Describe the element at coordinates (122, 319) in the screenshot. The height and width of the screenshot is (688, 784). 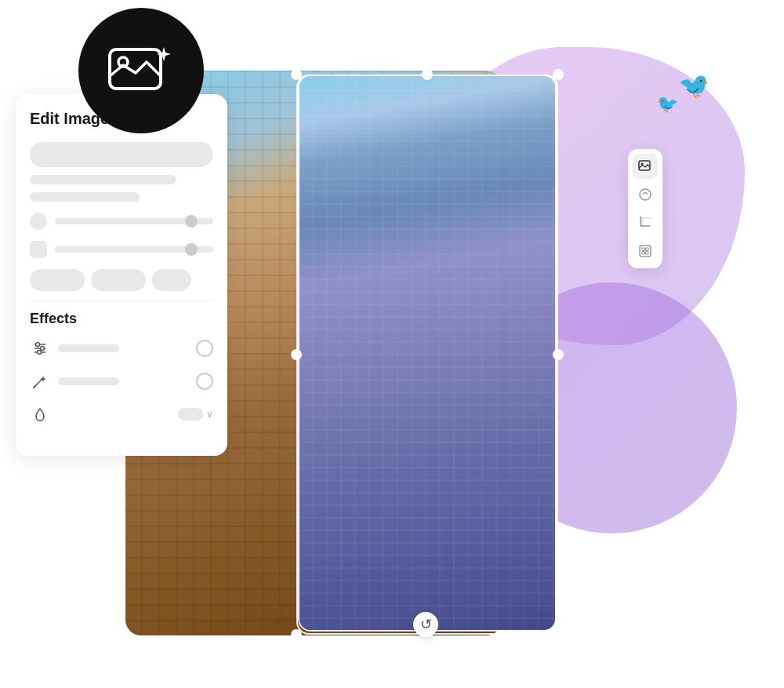
I see `effects-title: Effects` at that location.